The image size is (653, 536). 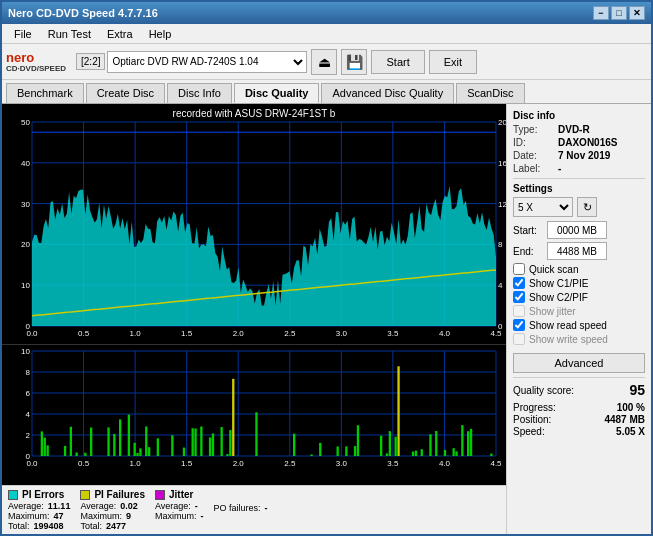 What do you see at coordinates (536, 130) in the screenshot?
I see `type-label: Type:` at bounding box center [536, 130].